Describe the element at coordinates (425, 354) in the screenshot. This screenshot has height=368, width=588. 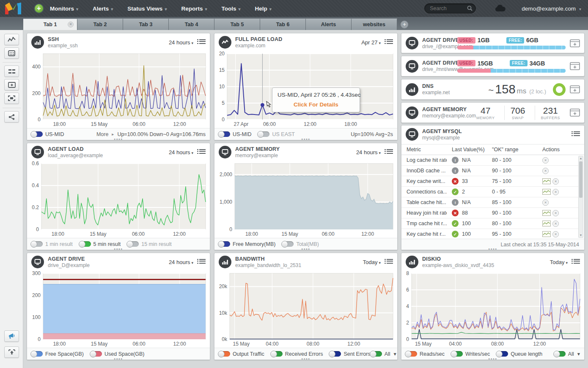
I see `toggle-reads-sec: Reads/sec` at that location.